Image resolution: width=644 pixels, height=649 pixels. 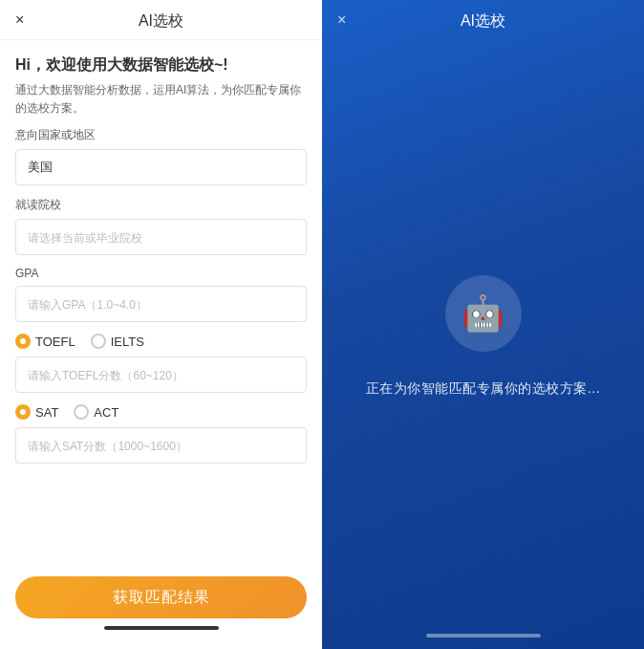 I want to click on school-input, so click(x=161, y=237).